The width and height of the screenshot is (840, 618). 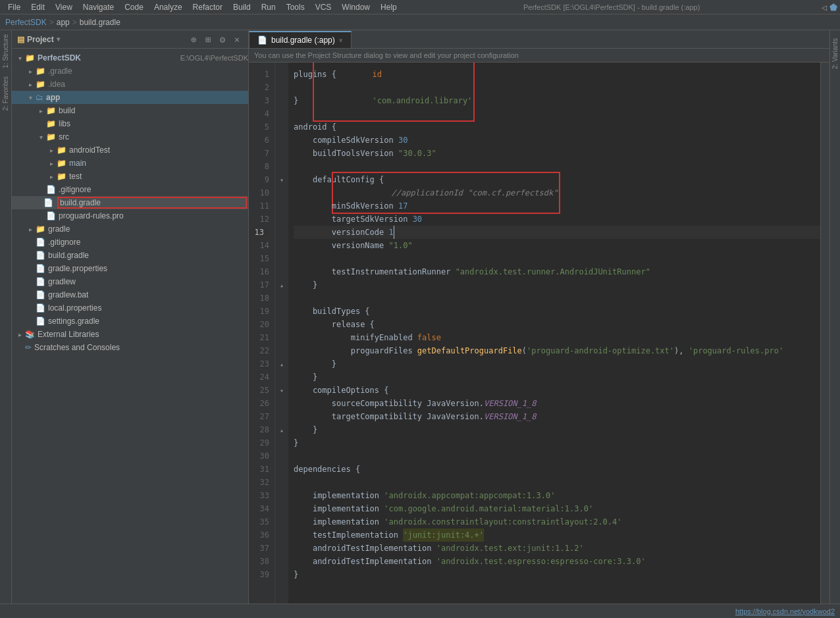 What do you see at coordinates (134, 7) in the screenshot?
I see `menu-code: Code` at bounding box center [134, 7].